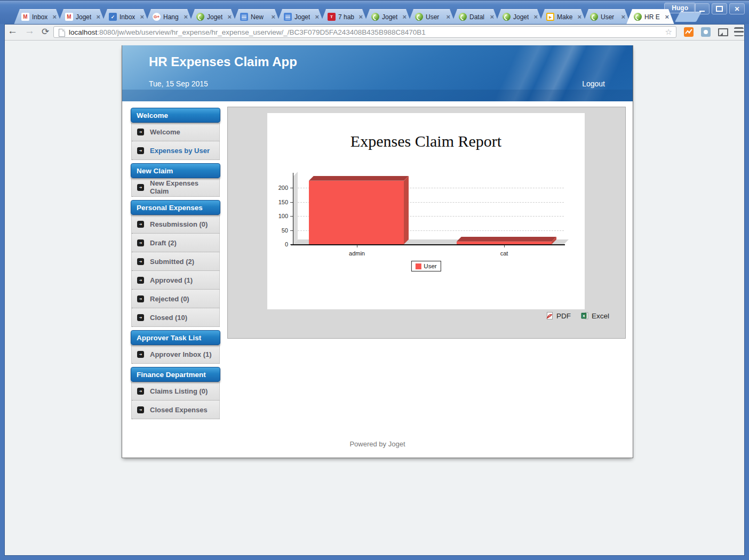 Image resolution: width=749 pixels, height=560 pixels. What do you see at coordinates (176, 354) in the screenshot?
I see `sidebar-category-items: Approver Inbox (1)` at bounding box center [176, 354].